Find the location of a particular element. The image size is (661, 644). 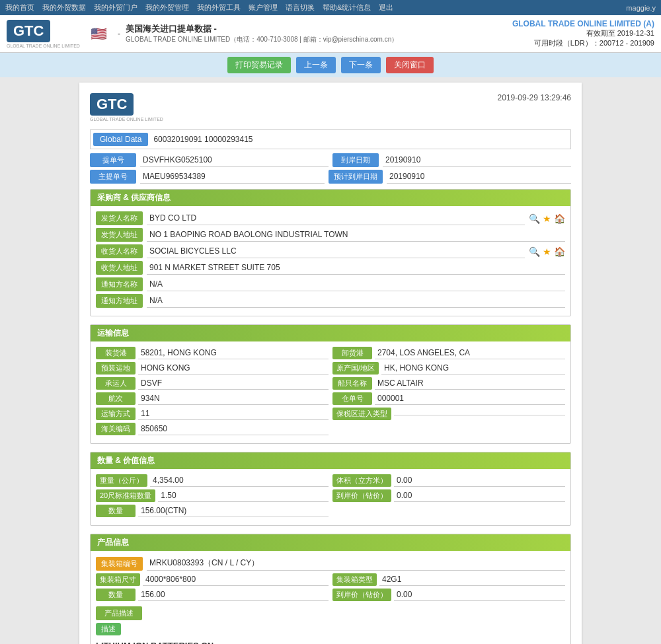

transport-row: 运输方式 11 保税区进入类型 is located at coordinates (330, 413).